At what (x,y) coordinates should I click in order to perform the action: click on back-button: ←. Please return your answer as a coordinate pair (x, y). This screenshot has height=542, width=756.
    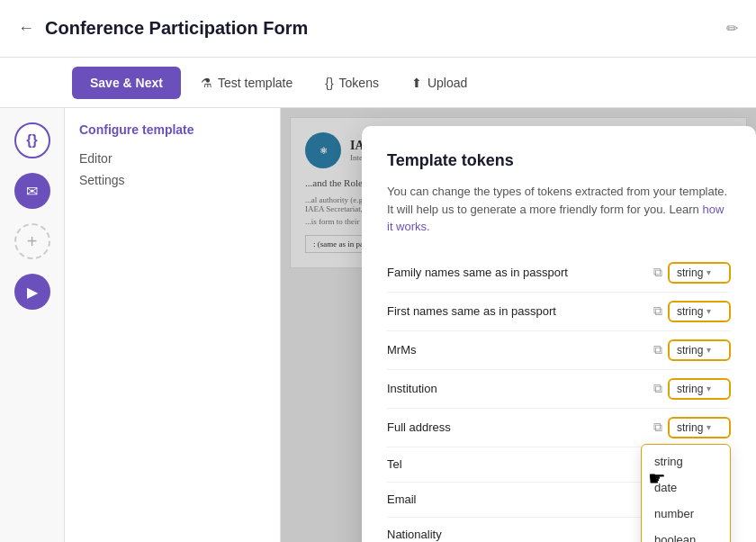
    Looking at the image, I should click on (26, 29).